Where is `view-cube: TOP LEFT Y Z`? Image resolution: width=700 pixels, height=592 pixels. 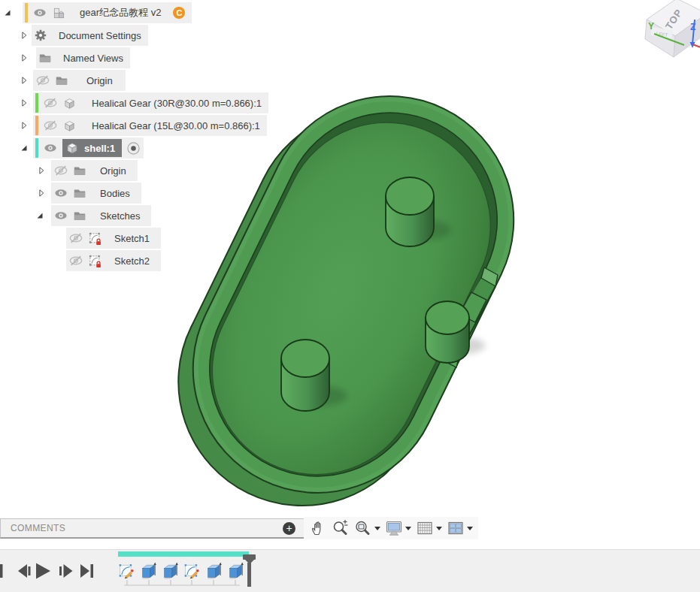
view-cube: TOP LEFT Y Z is located at coordinates (666, 32).